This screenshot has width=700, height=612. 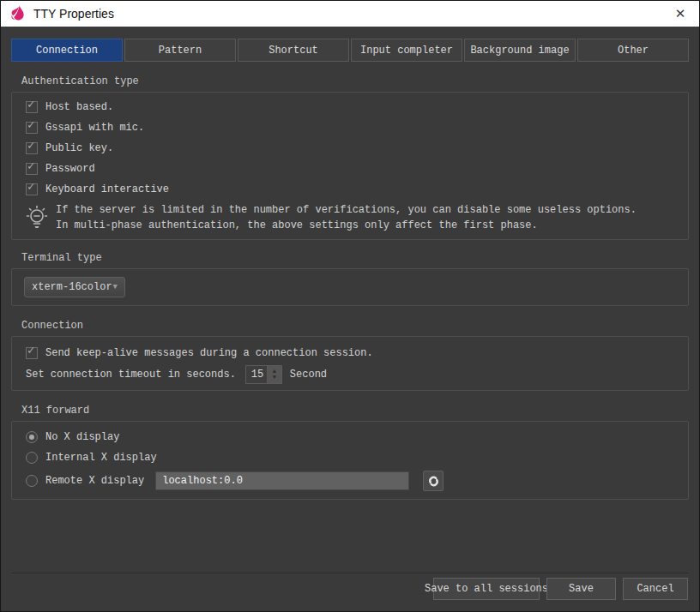 What do you see at coordinates (582, 589) in the screenshot?
I see `save-button: Save` at bounding box center [582, 589].